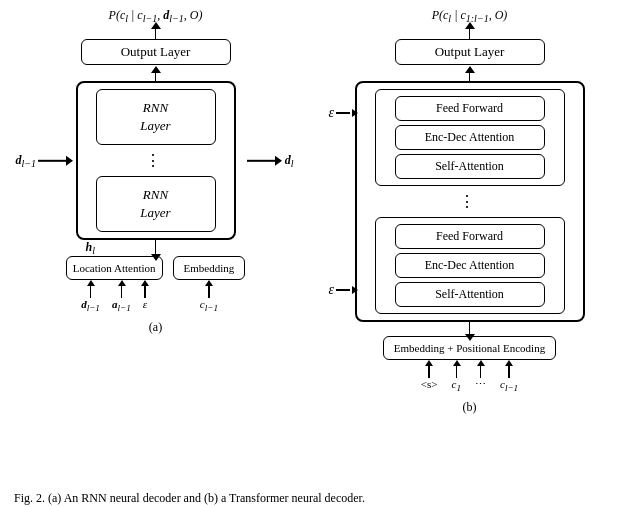 This screenshot has height=507, width=640. Describe the element at coordinates (210, 268) in the screenshot. I see `embedding-box-left: Embedding` at that location.